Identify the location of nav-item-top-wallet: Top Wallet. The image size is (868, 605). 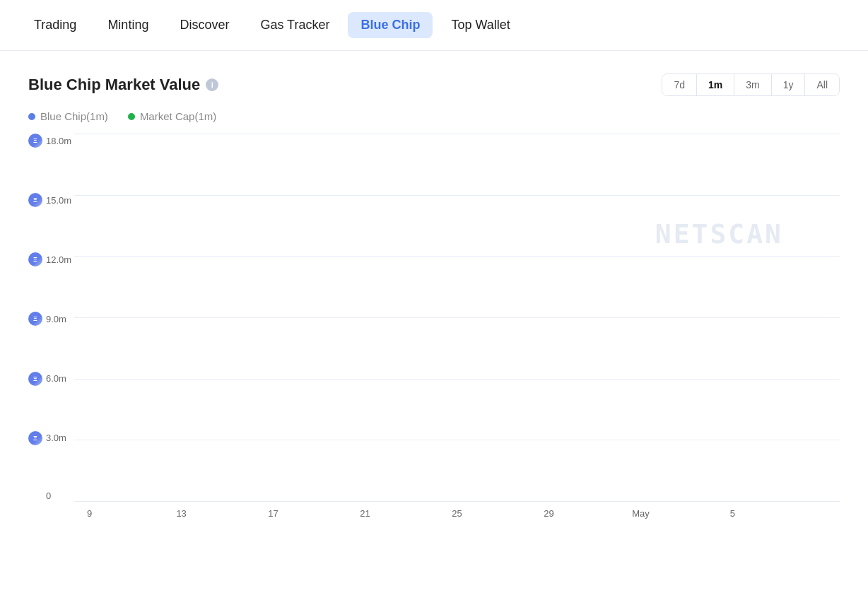
(481, 25).